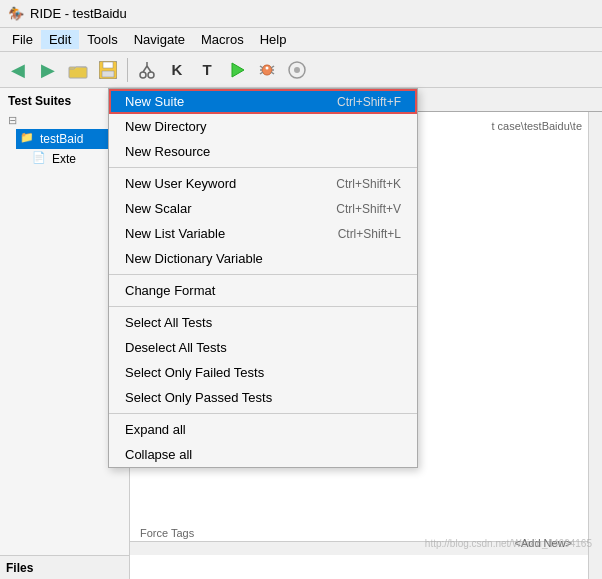 Image resolution: width=602 pixels, height=579 pixels. Describe the element at coordinates (274, 40) in the screenshot. I see `menu-help: Help` at that location.